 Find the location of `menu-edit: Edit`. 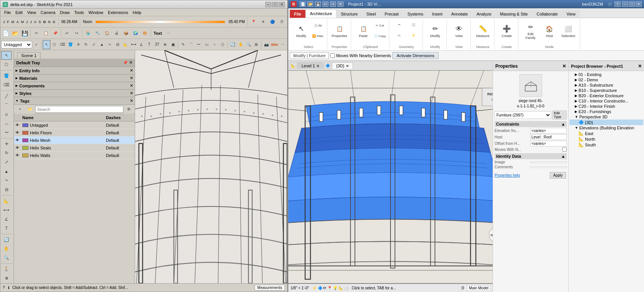

menu-edit: Edit is located at coordinates (19, 12).